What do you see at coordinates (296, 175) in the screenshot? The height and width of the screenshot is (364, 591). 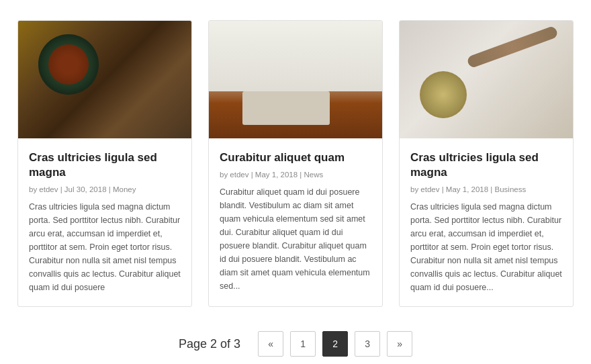 I see `card-meta: by etdev | May 1, 2018 | News` at bounding box center [296, 175].